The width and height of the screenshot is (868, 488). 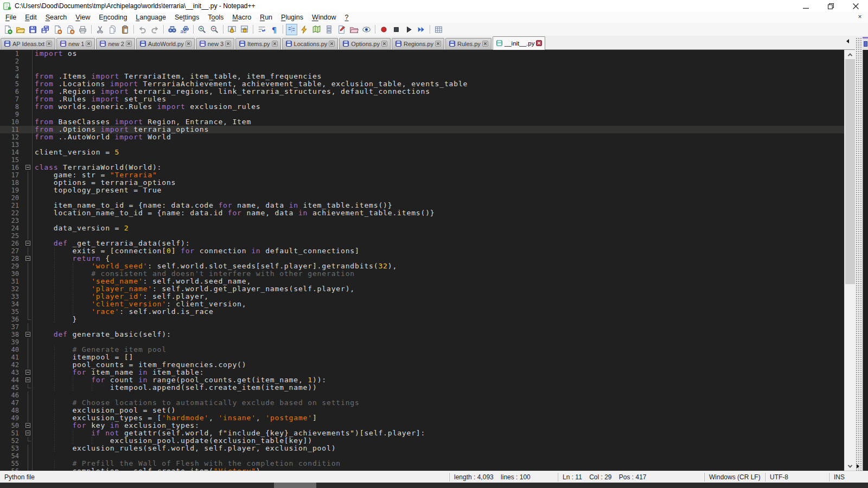 I want to click on code-line-24: 24 data_version = 2, so click(x=422, y=228).